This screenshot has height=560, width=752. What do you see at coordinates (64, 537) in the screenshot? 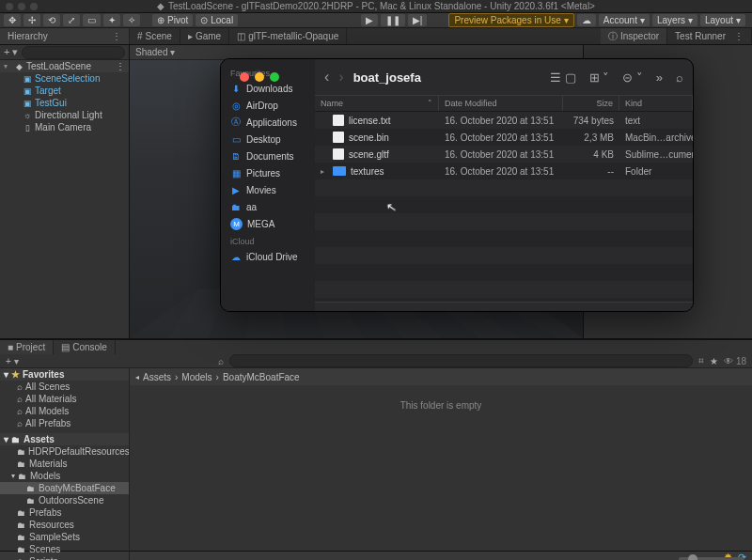
I see `folder-item: 🖿SampleSets` at bounding box center [64, 537].